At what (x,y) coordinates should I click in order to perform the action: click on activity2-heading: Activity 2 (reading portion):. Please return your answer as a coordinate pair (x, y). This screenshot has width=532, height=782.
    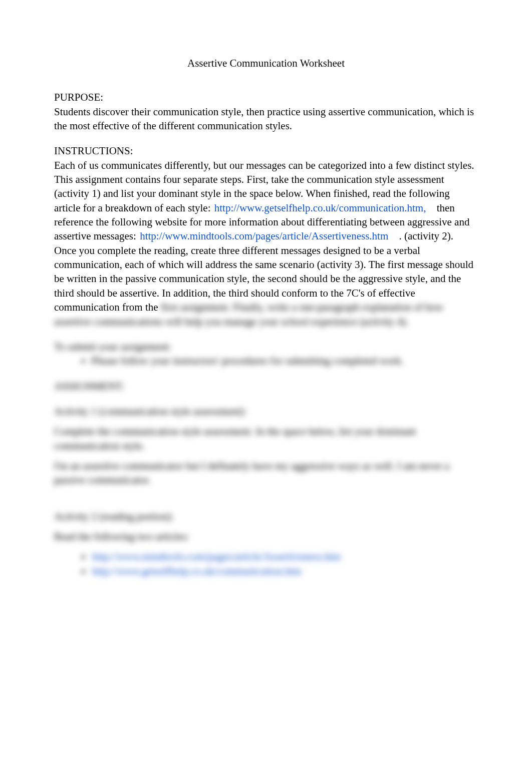
    Looking at the image, I should click on (266, 516).